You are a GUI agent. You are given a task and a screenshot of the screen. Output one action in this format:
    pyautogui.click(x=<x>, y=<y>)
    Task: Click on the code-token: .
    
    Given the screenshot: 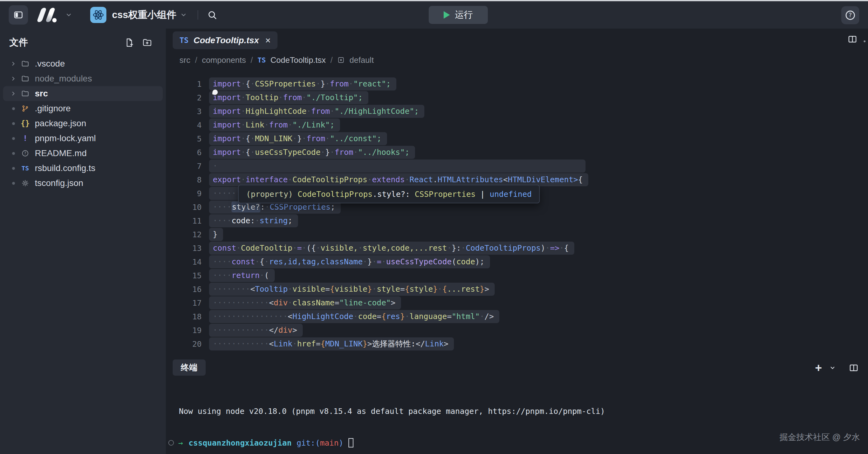 What is the action you would take?
    pyautogui.click(x=435, y=180)
    